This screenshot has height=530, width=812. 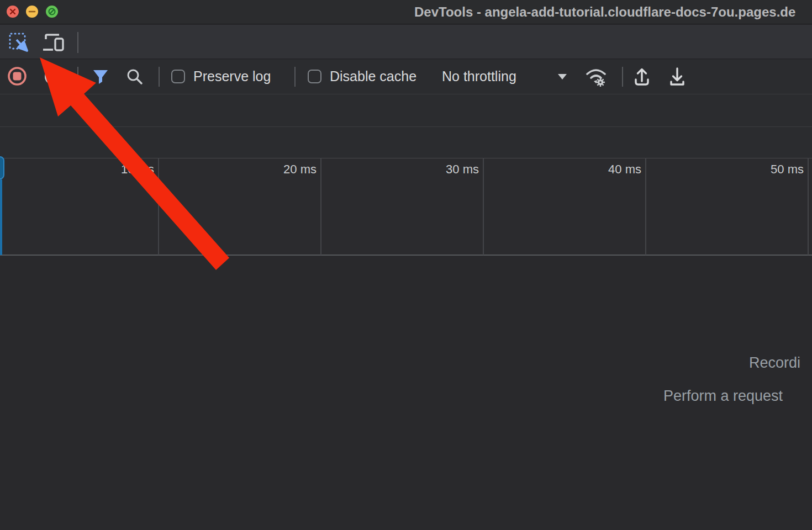 What do you see at coordinates (774, 363) in the screenshot?
I see `empty-state-recording-text: Recordi` at bounding box center [774, 363].